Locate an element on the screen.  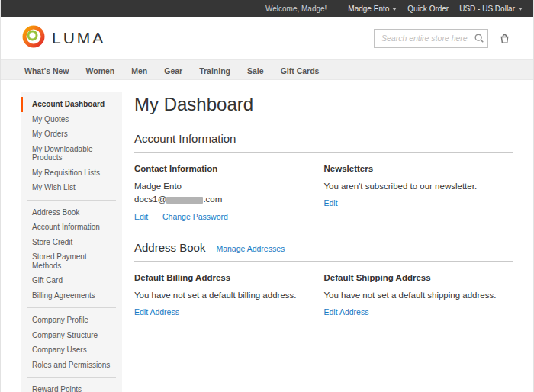
sidebar-item-billing-agreements: Billing Agreements is located at coordinates (72, 296).